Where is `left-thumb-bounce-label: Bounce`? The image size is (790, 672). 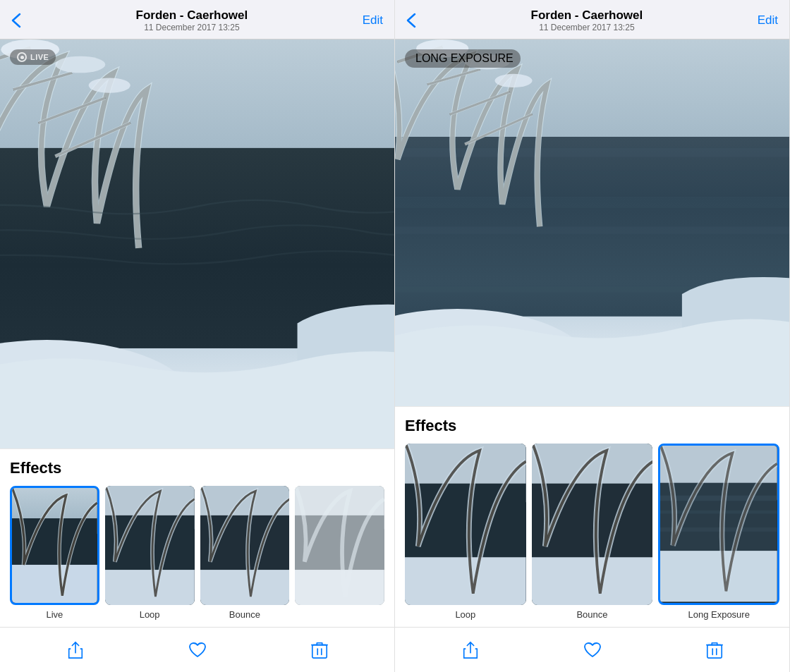
left-thumb-bounce-label: Bounce is located at coordinates (245, 615).